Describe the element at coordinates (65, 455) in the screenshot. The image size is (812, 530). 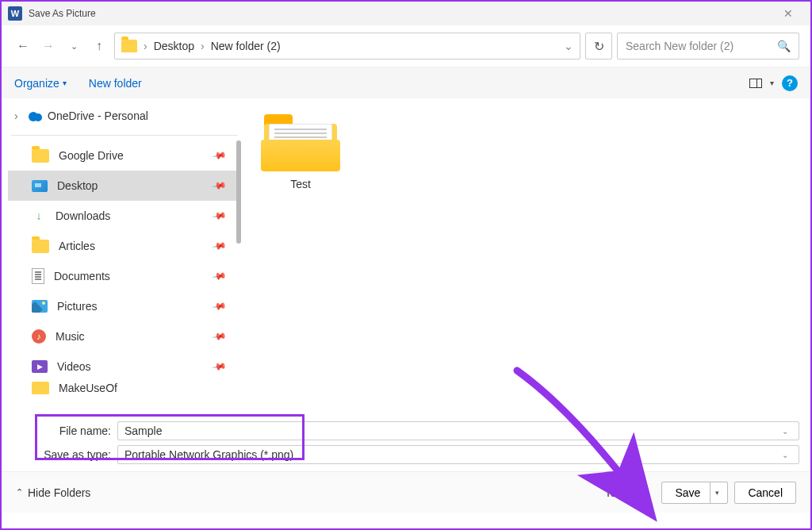
I see `saveastype-label: Save as type:` at that location.